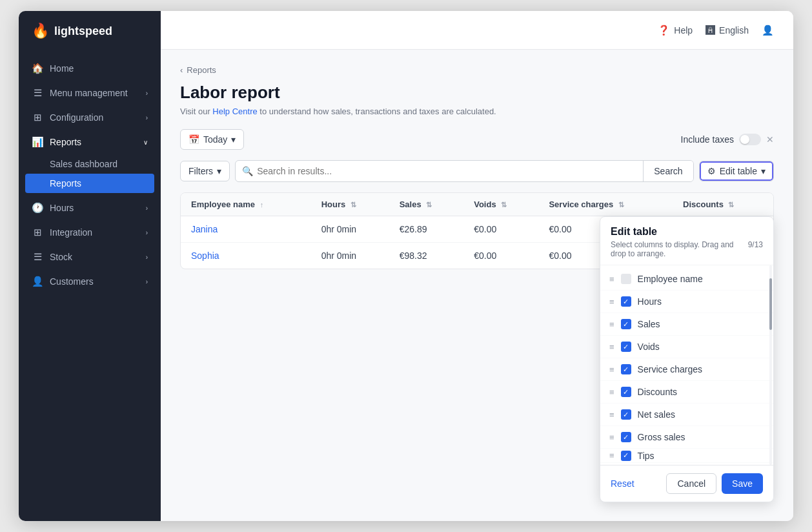 The width and height of the screenshot is (812, 532). Describe the element at coordinates (664, 30) in the screenshot. I see `help-icon: ❓` at that location.